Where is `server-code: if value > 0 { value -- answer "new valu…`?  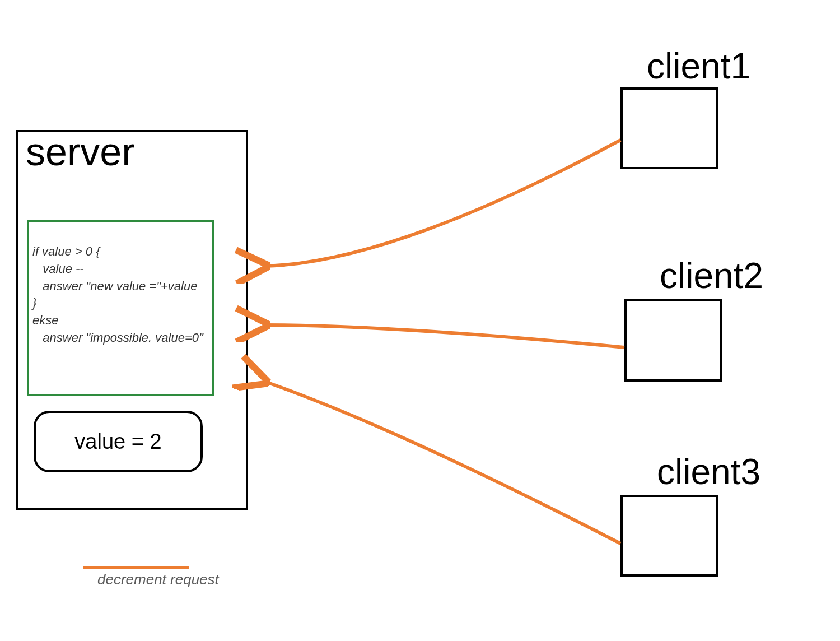 server-code: if value > 0 { value -- answer "new valu… is located at coordinates (118, 295).